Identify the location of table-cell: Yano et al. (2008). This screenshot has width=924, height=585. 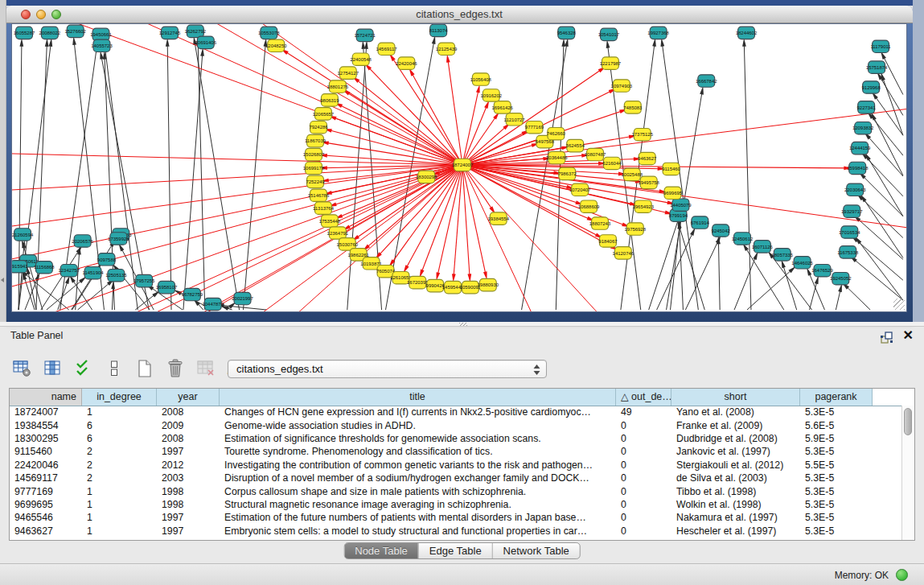
(736, 412).